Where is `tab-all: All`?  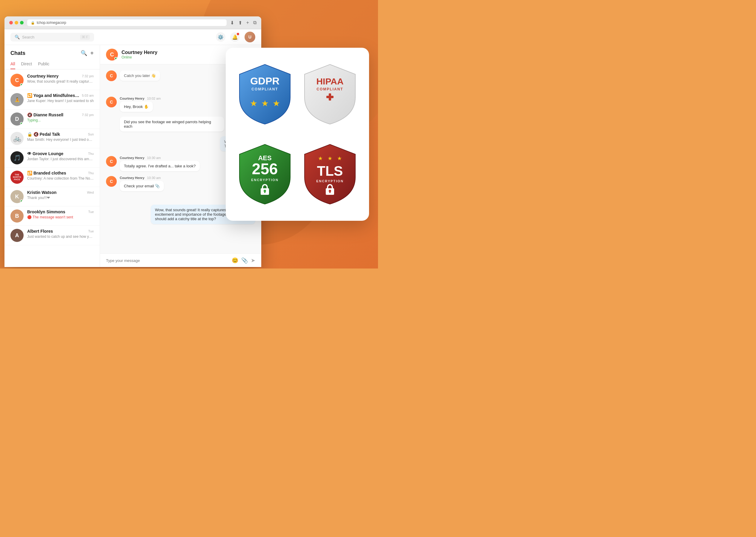 tab-all: All is located at coordinates (13, 64).